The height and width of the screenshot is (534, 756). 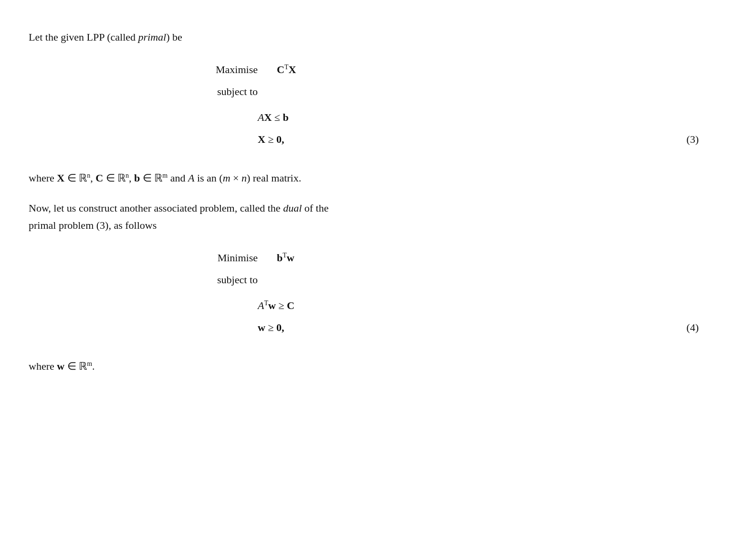 What do you see at coordinates (61, 366) in the screenshot?
I see `where2-w: w` at bounding box center [61, 366].